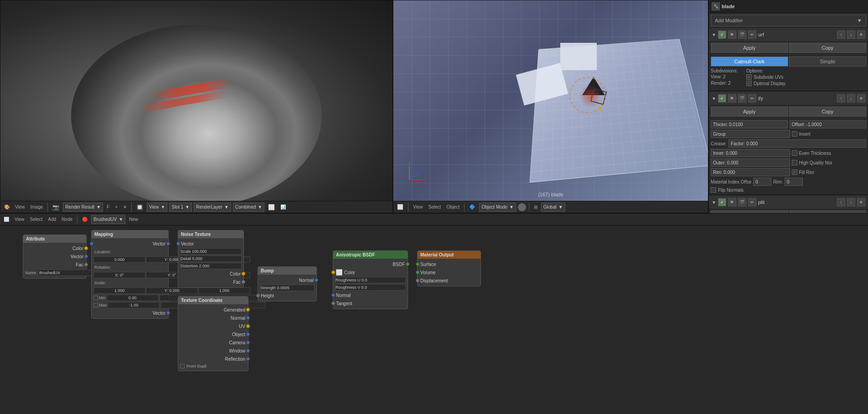 Image resolution: width=868 pixels, height=414 pixels. I want to click on edge-split-edit: ✏, so click(752, 202).